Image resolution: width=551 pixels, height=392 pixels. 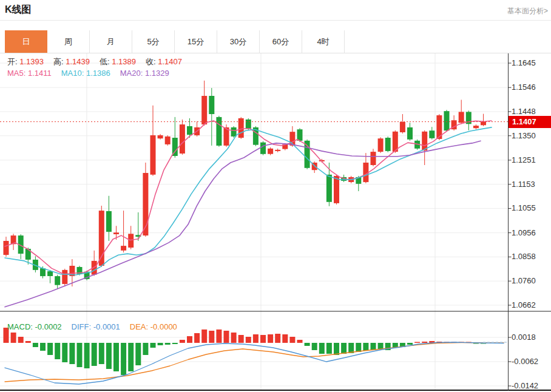 What do you see at coordinates (528, 11) in the screenshot?
I see `fundamental-analysis-link: 基本面分析>` at bounding box center [528, 11].